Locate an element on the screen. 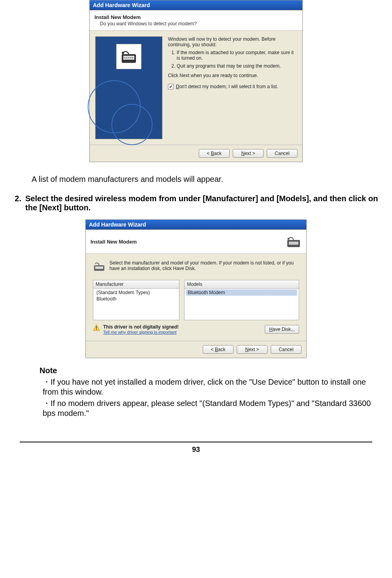  dont-detect-checkbox: ✔ is located at coordinates (171, 87).